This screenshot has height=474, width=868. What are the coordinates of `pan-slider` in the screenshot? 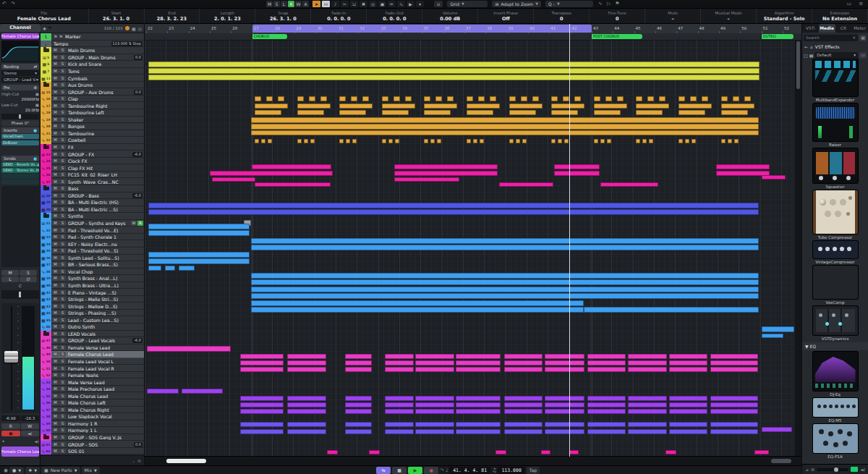 It's located at (20, 295).